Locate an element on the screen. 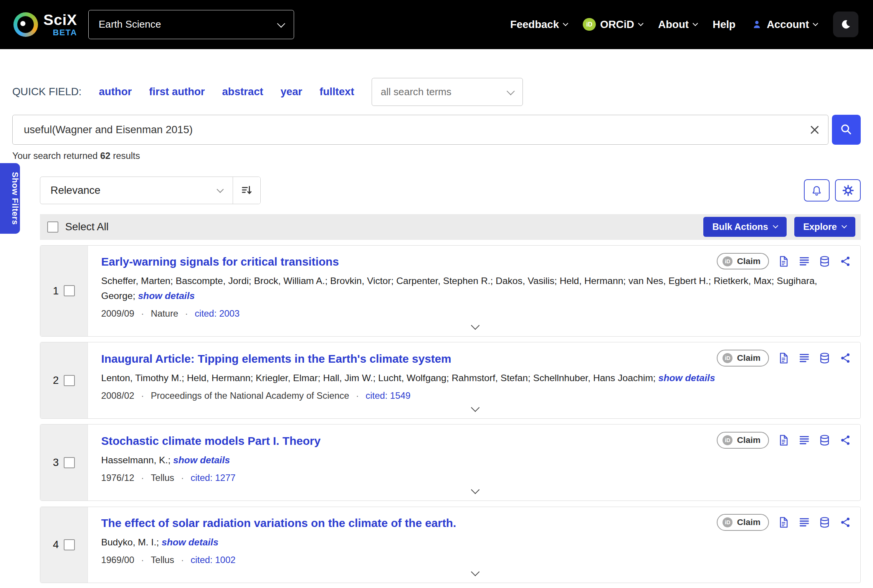 The width and height of the screenshot is (873, 588). beta-badge: BETA is located at coordinates (64, 33).